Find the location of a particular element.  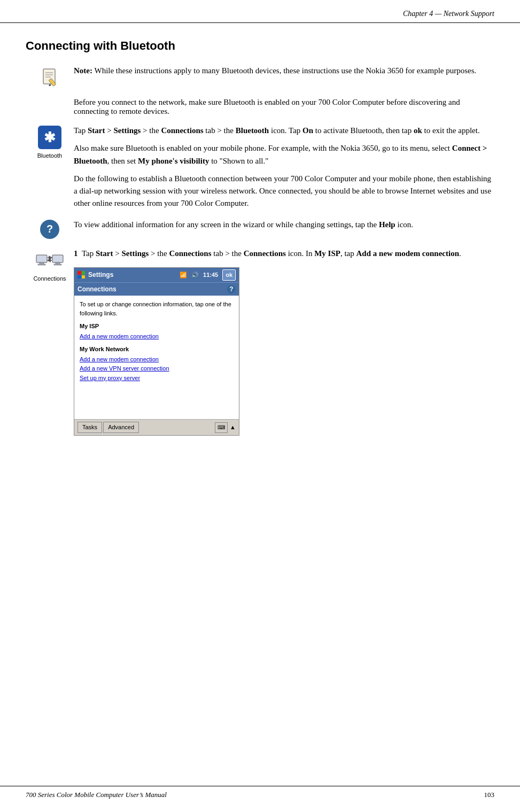

bt-bold2: Settings is located at coordinates (127, 130).